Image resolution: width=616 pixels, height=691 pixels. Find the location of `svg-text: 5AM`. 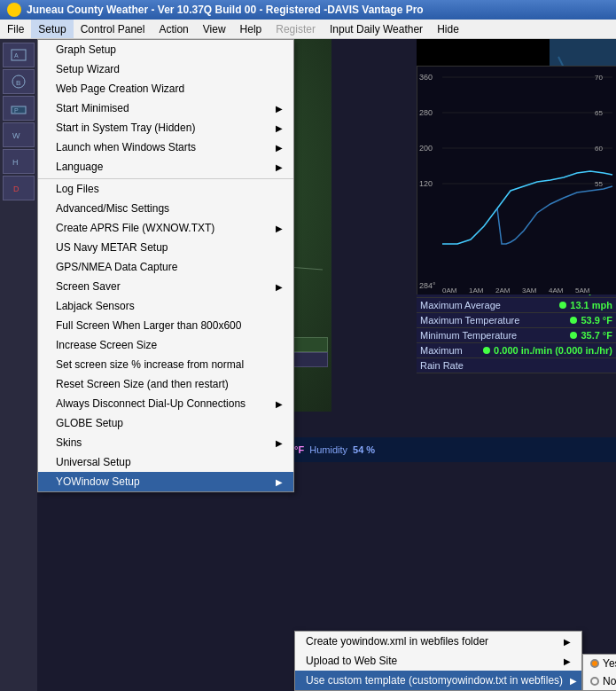

svg-text: 5AM is located at coordinates (583, 291).